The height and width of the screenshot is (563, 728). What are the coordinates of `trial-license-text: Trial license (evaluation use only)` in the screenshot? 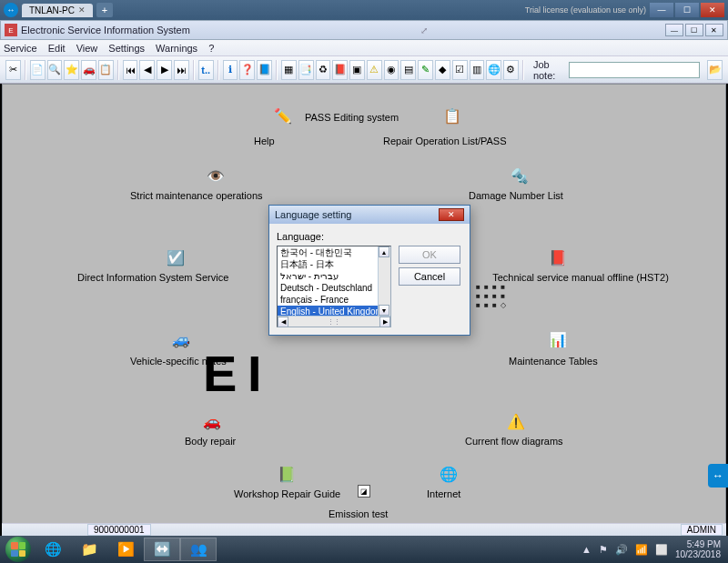 It's located at (588, 10).